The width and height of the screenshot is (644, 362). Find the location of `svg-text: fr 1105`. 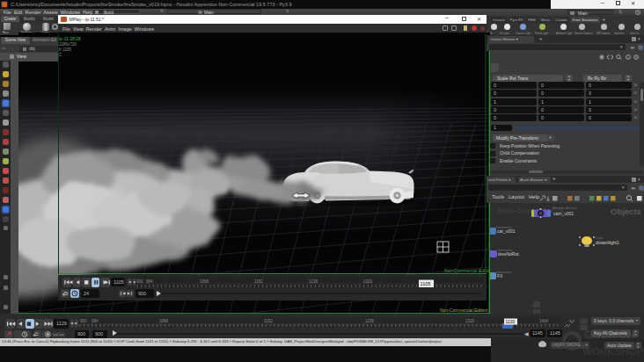

svg-text: fr 1105 is located at coordinates (65, 49).